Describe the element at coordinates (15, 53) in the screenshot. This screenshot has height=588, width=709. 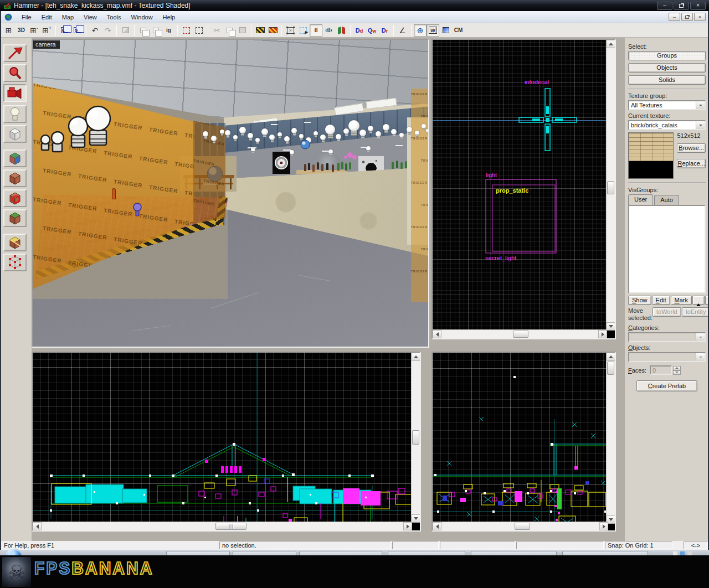
I see `selection-tool` at that location.